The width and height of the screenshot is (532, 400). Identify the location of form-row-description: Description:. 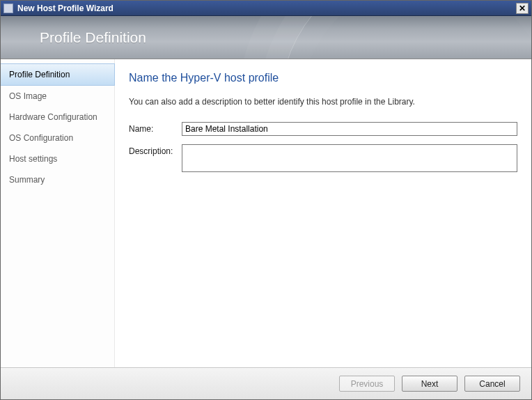
(323, 158).